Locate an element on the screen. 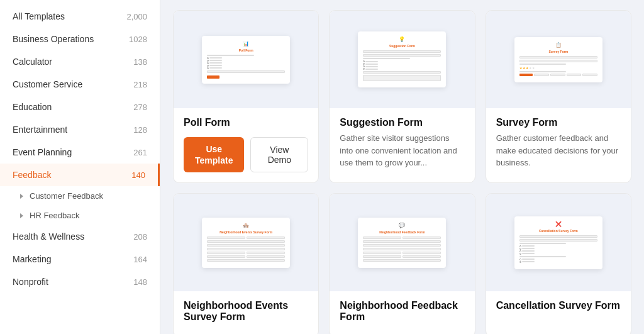 The width and height of the screenshot is (644, 334). sidebar-item-all-templates: All Templates2,000 is located at coordinates (80, 16).